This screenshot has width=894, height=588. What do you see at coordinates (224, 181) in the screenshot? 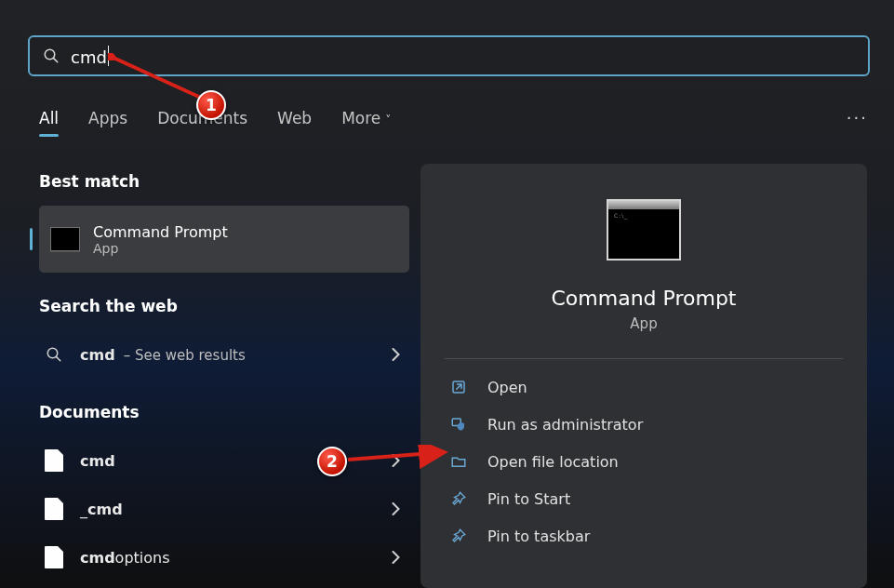
I see `best-match-heading: Best match` at bounding box center [224, 181].